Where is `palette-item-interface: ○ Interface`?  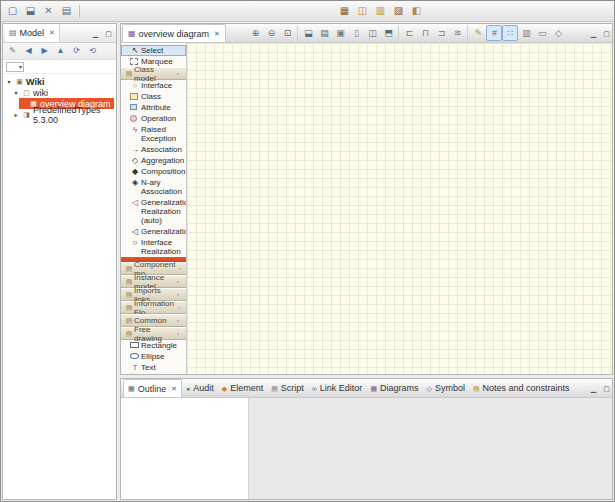
palette-item-interface: ○ Interface is located at coordinates (154, 86).